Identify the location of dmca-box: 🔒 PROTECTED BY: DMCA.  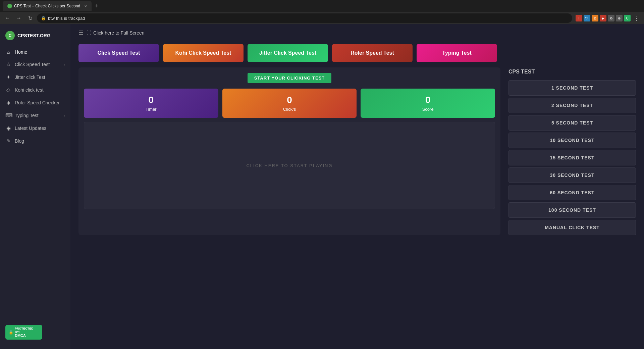
(24, 332).